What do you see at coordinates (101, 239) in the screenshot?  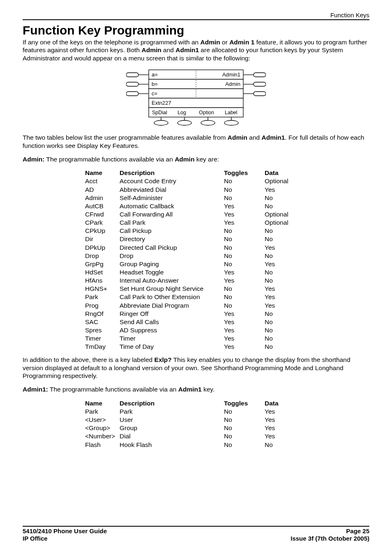 I see `cell: Dir` at bounding box center [101, 239].